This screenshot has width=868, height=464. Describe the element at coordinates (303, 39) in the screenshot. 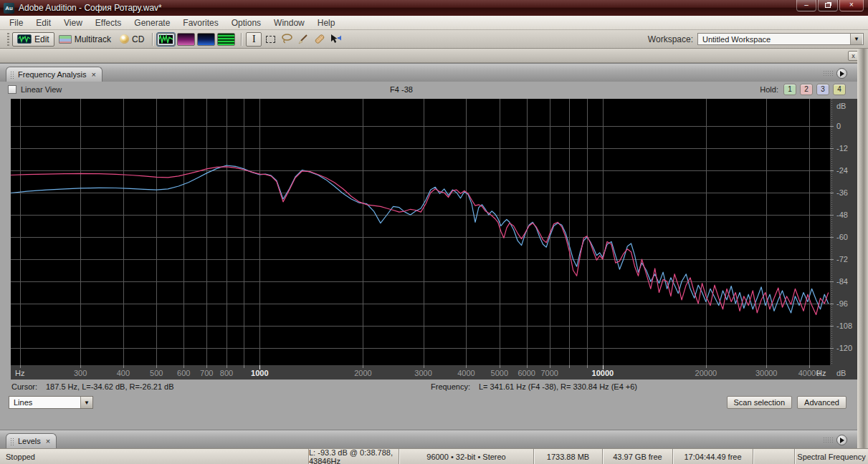

I see `paintbrush-icon` at that location.